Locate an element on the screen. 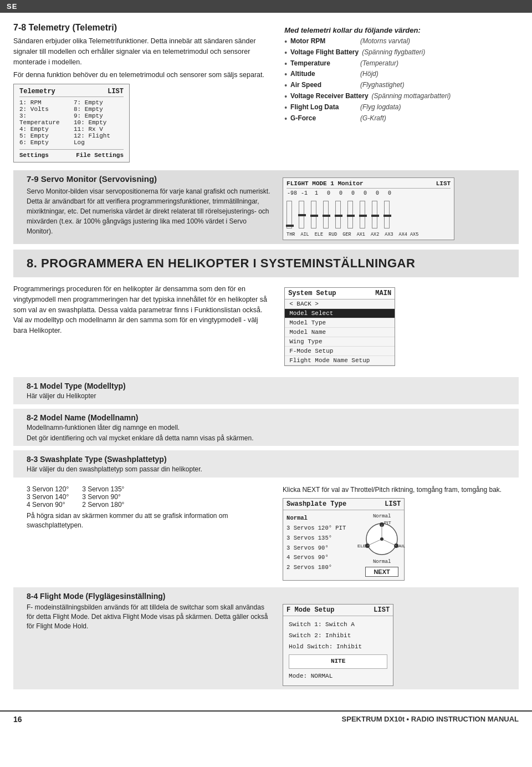  sys-item-back: < BACK > is located at coordinates (340, 304).